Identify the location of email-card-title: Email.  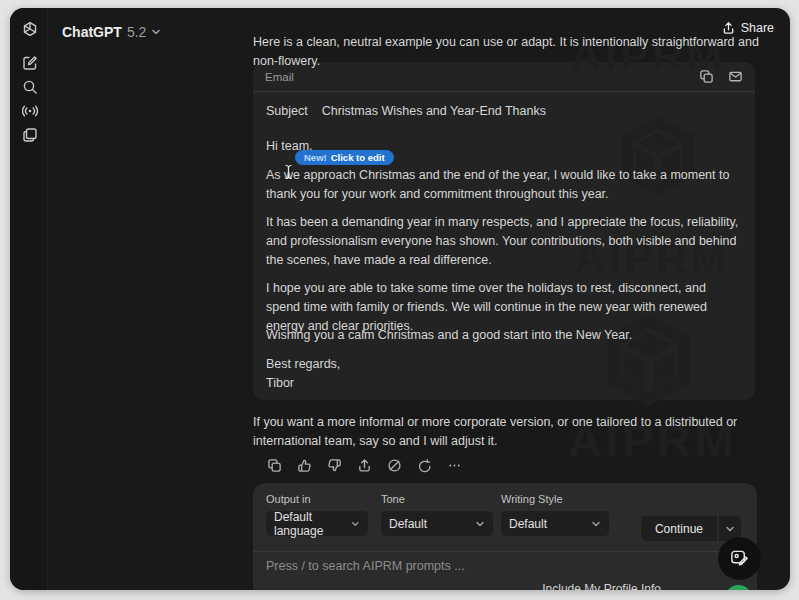
(280, 77).